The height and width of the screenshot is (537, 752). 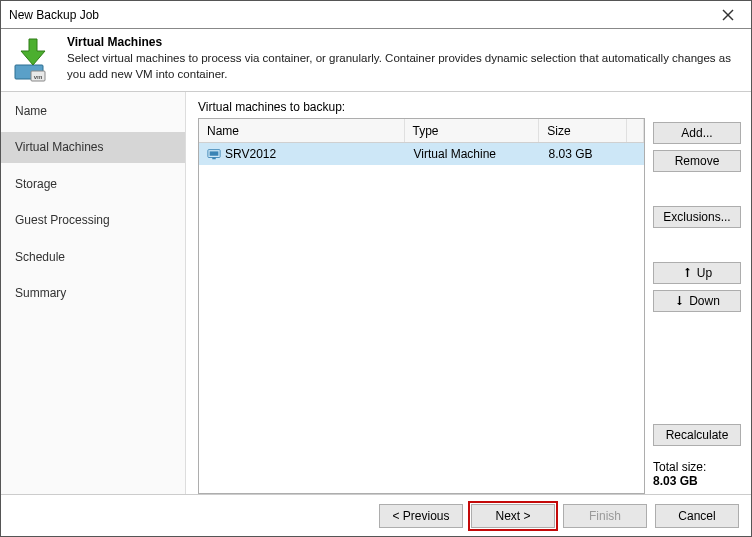 I want to click on sidebar-item-summary: Summary, so click(x=93, y=293).